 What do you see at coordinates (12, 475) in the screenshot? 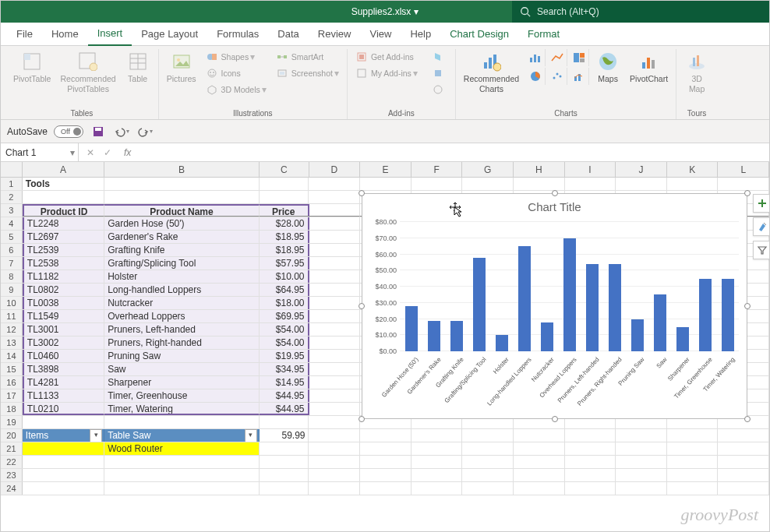
I see `row-header: 23` at bounding box center [12, 475].